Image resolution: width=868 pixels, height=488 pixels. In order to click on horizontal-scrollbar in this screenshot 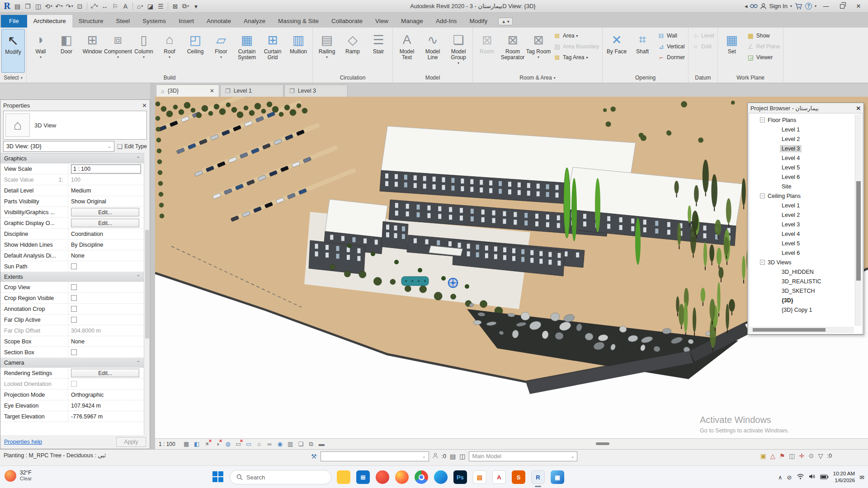, I will do `click(603, 444)`.